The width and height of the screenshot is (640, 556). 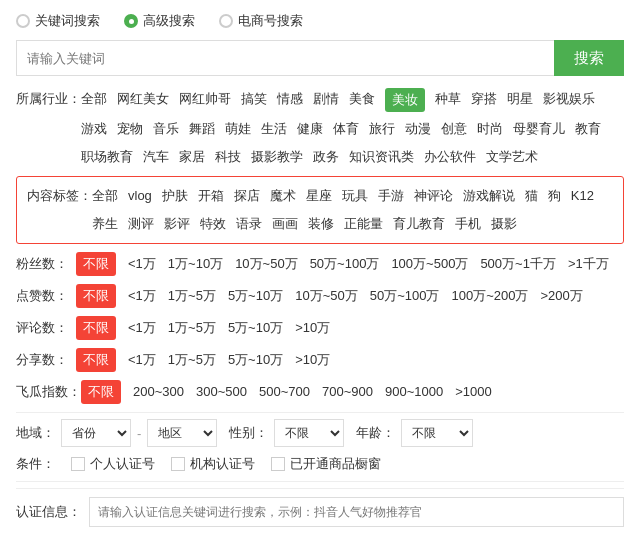 I want to click on condition-personal: 个人认证号, so click(x=113, y=464).